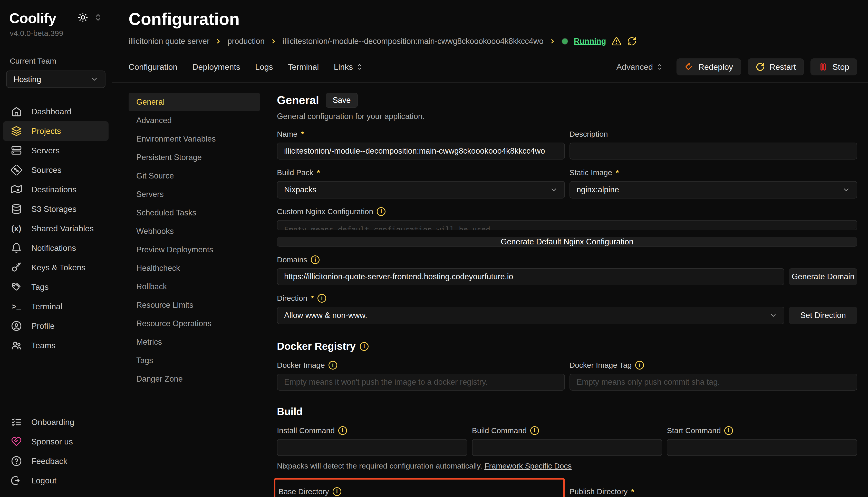 Image resolution: width=868 pixels, height=497 pixels. I want to click on terminal-icon: >_, so click(16, 307).